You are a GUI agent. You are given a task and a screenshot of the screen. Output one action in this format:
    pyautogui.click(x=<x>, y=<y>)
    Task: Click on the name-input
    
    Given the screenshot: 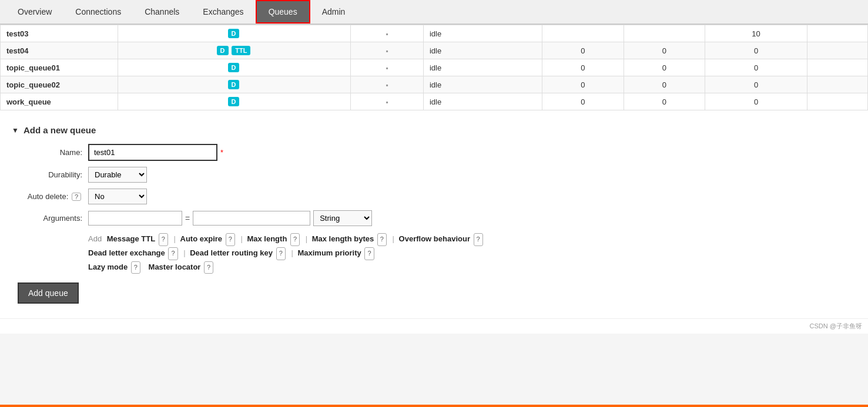 What is the action you would take?
    pyautogui.click(x=153, y=153)
    